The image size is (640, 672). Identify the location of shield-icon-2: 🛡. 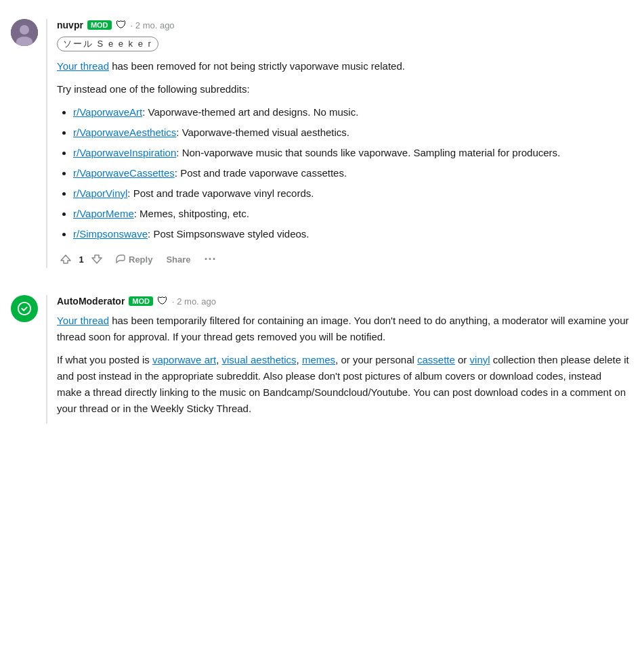
(163, 301).